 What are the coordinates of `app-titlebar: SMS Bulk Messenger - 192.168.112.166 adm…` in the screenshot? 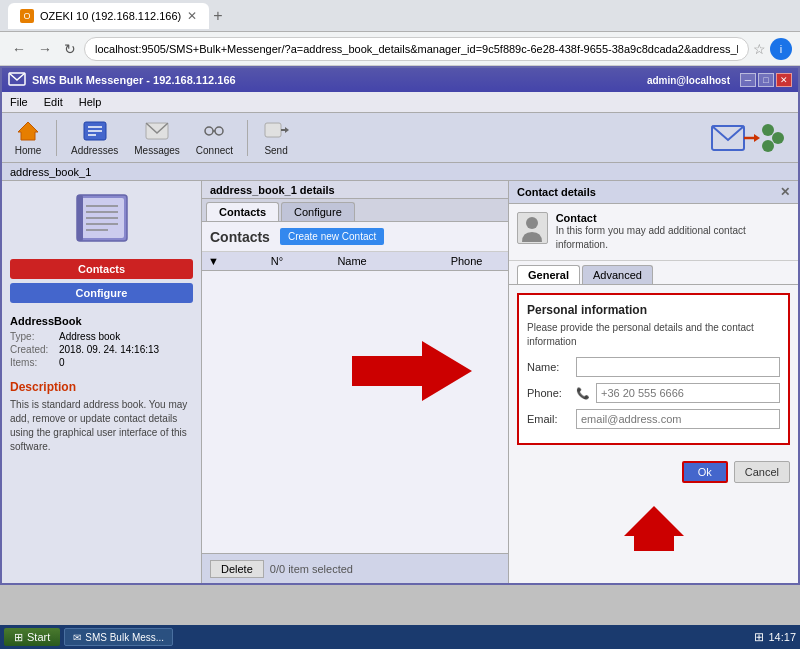 It's located at (400, 80).